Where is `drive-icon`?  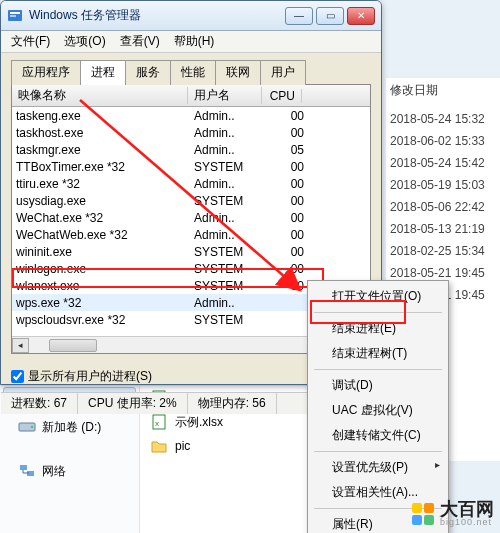
drive-icon is located at coordinates (27, 427).